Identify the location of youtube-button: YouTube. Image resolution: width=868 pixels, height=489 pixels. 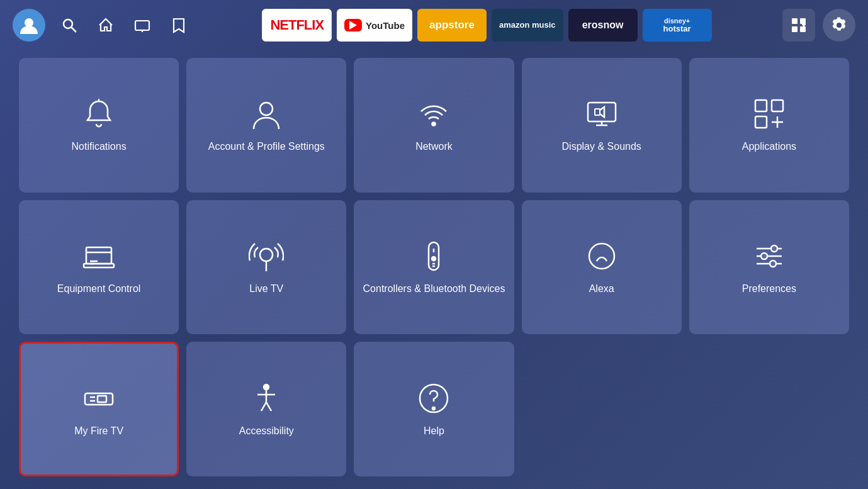
(375, 25).